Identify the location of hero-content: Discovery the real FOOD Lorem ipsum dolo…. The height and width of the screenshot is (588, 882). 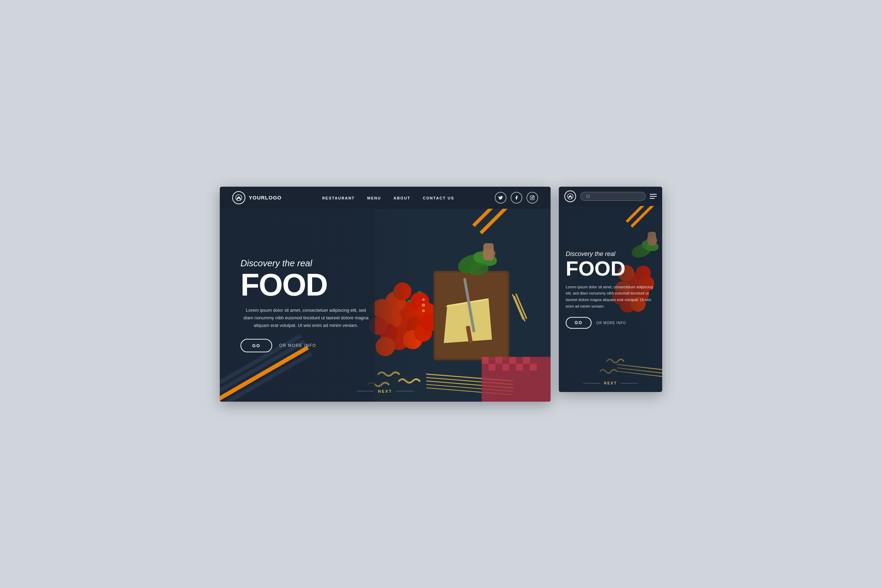
(306, 305).